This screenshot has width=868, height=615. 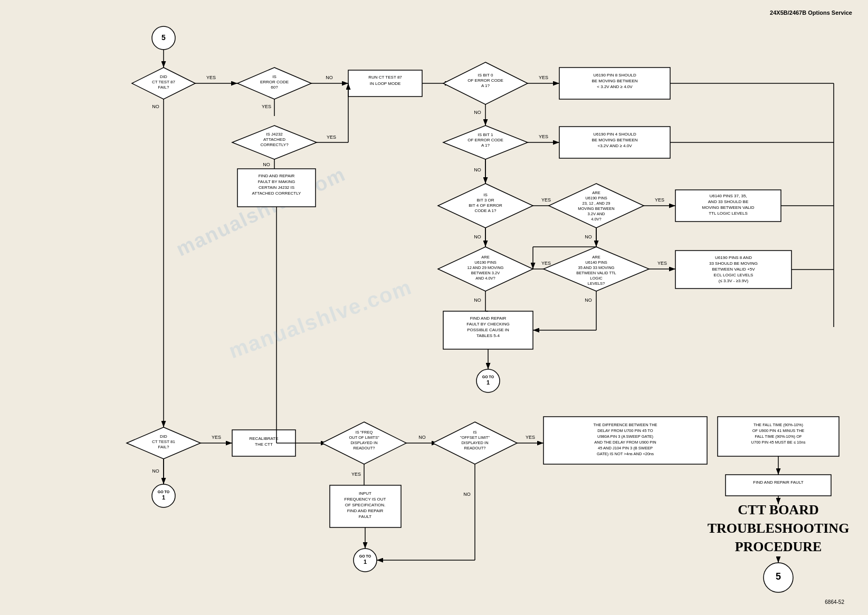 I want to click on svg-text: DELAY FROM U700 PIN 45 TO, so click(x=625, y=430).